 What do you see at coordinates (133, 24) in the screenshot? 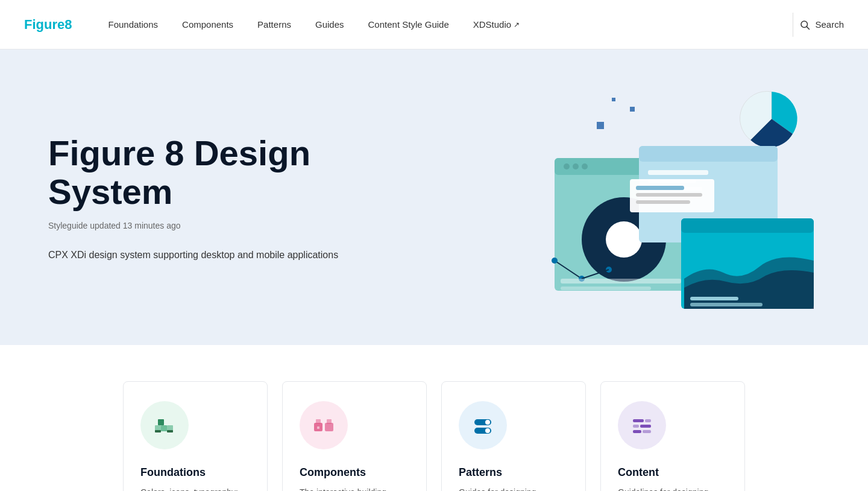
I see `nav-foundations: Foundations` at bounding box center [133, 24].